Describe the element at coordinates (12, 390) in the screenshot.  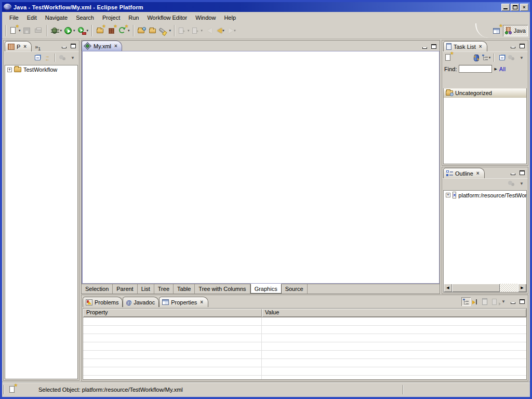
I see `fast-view-button: ★` at that location.